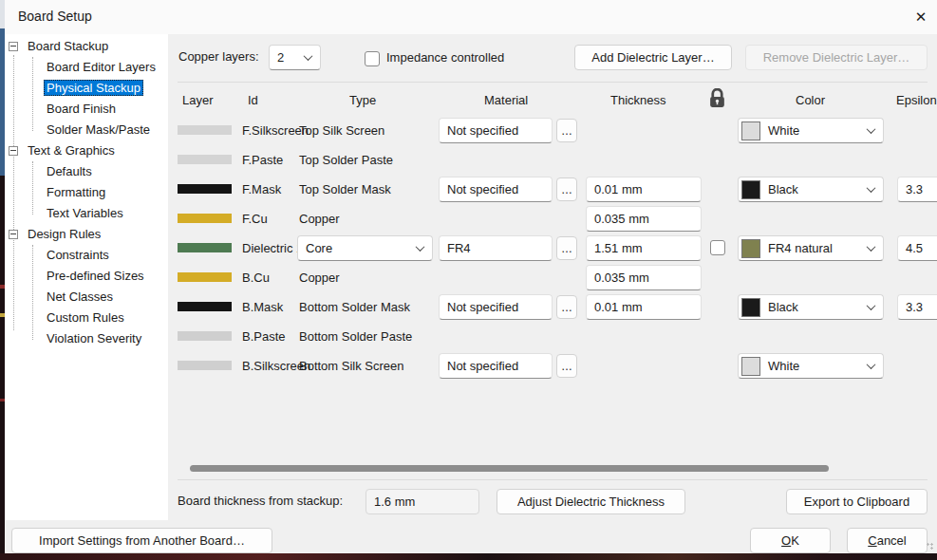 This screenshot has height=560, width=937. Describe the element at coordinates (372, 59) in the screenshot. I see `impedance-controlled-checkbox` at that location.